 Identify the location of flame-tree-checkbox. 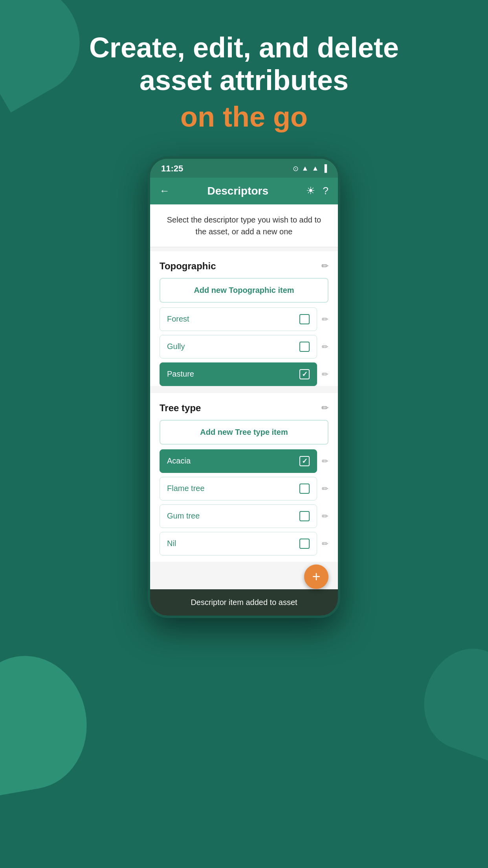
(305, 489).